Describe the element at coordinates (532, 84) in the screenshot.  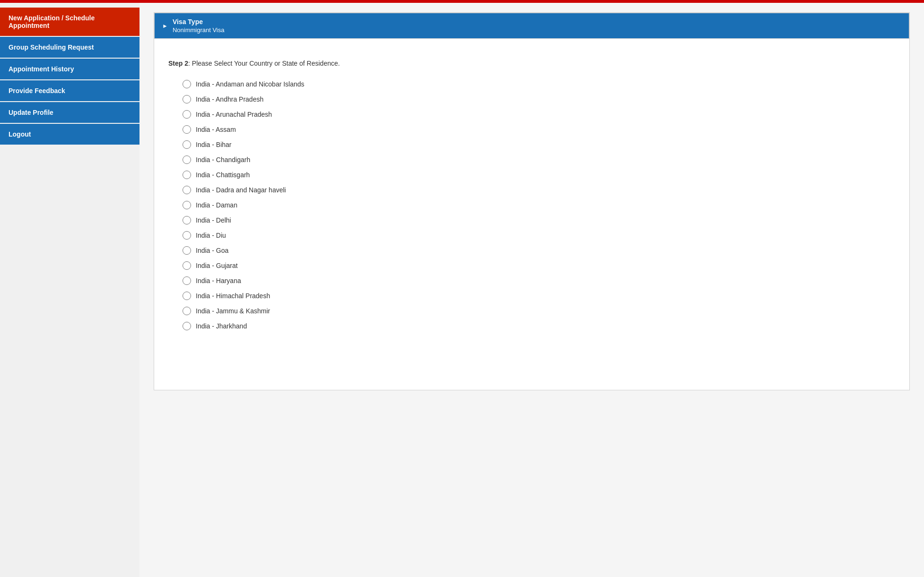
I see `list-item: India - Andaman and Nicobar Islands` at that location.